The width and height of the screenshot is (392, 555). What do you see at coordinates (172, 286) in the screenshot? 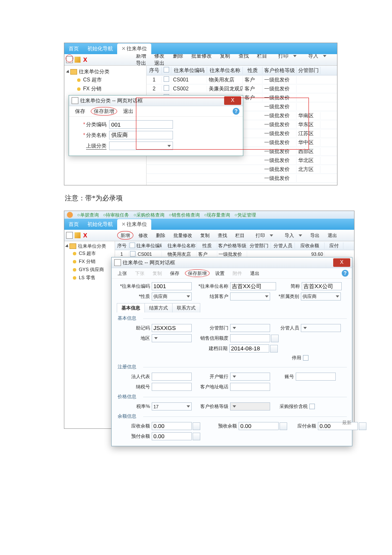
I see `input-unit-code` at bounding box center [172, 286].